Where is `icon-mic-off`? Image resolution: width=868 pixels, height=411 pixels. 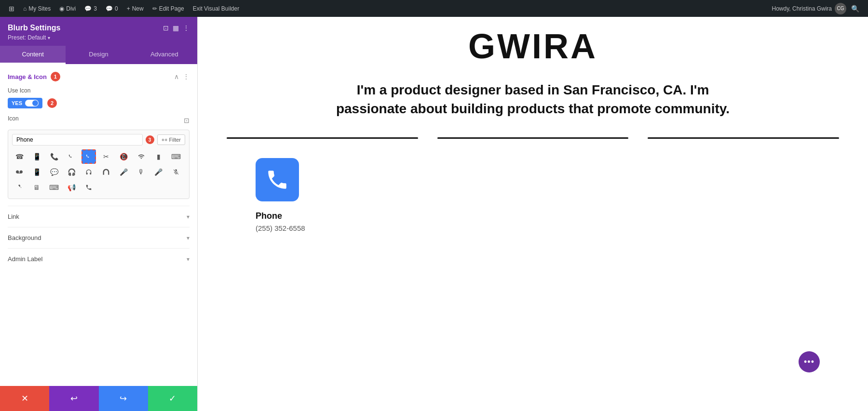 icon-mic-off is located at coordinates (176, 172).